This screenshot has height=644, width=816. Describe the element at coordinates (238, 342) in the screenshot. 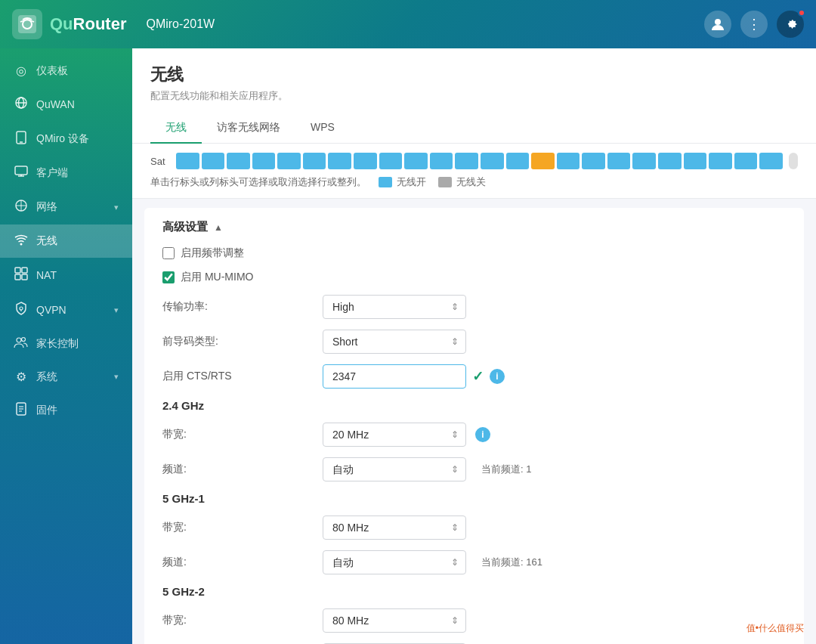

I see `preamble-type-label: 前导码类型:` at that location.